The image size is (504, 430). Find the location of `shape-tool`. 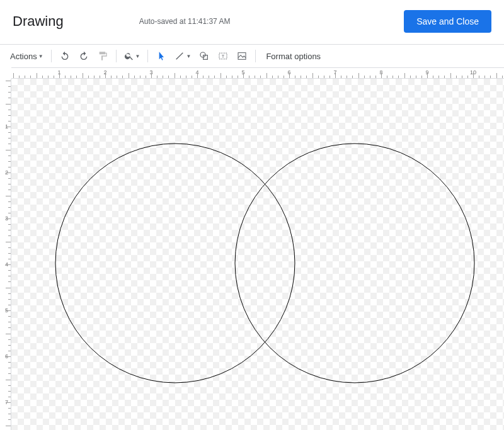

shape-tool is located at coordinates (204, 56).